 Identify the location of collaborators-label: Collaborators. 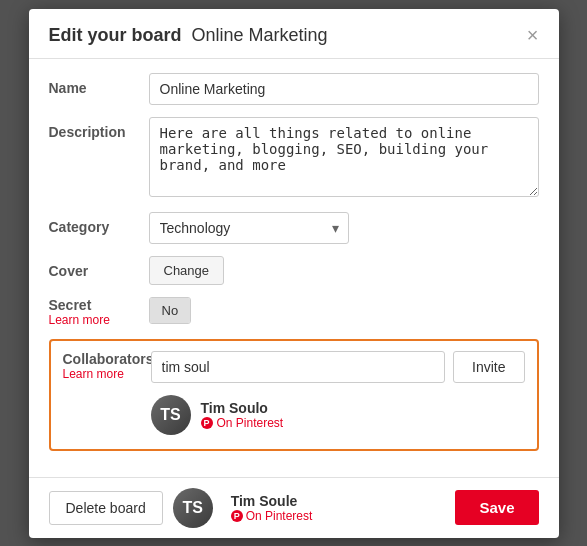
(107, 359).